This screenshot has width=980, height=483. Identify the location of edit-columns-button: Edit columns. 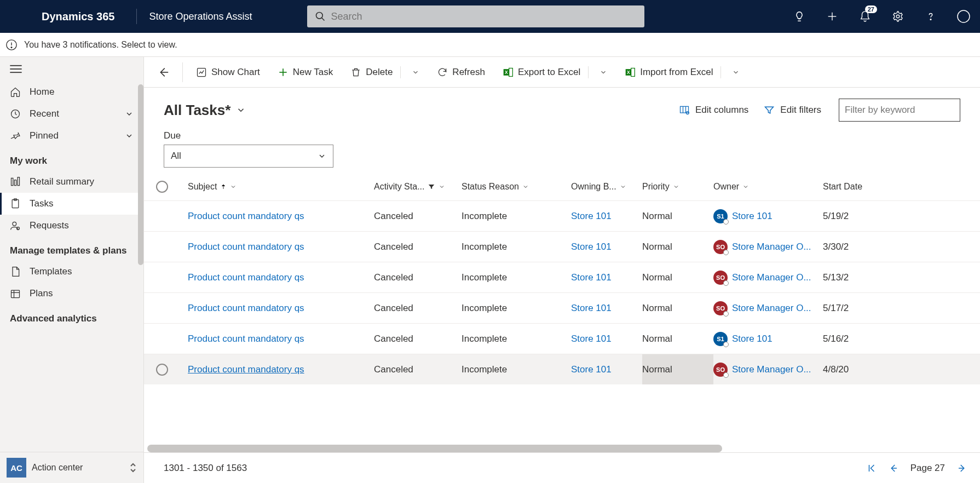
(714, 110).